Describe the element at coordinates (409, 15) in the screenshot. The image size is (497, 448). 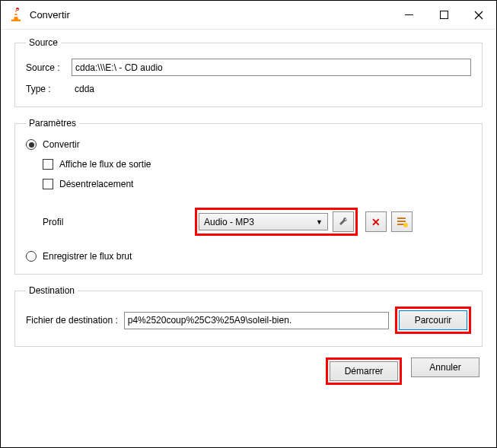
I see `minimize-button` at that location.